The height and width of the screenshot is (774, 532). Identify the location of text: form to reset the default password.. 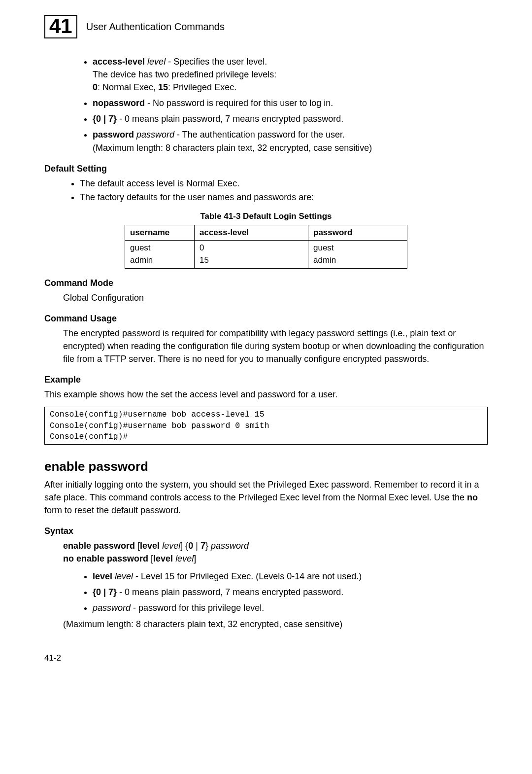
(112, 510).